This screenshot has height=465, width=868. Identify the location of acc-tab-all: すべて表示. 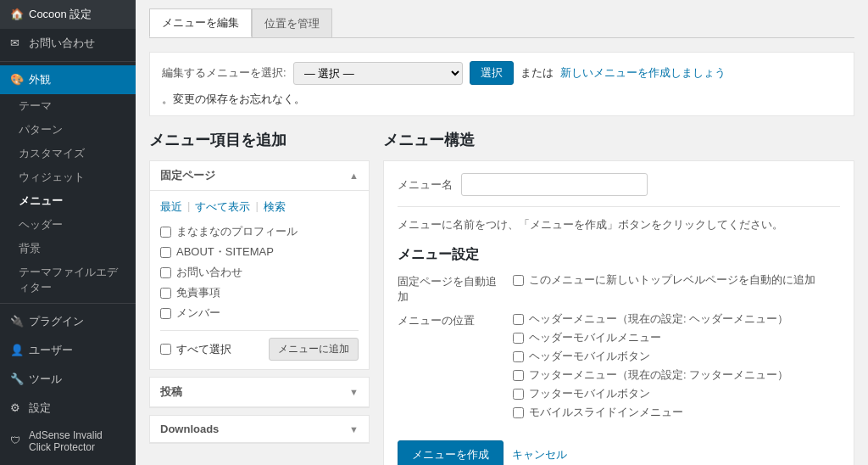
(222, 207).